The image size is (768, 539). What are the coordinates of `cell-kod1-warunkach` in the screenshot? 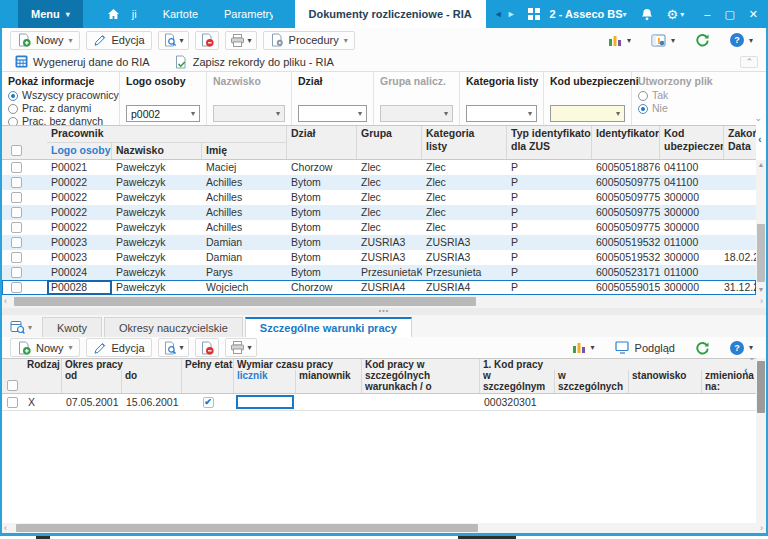 It's located at (592, 402).